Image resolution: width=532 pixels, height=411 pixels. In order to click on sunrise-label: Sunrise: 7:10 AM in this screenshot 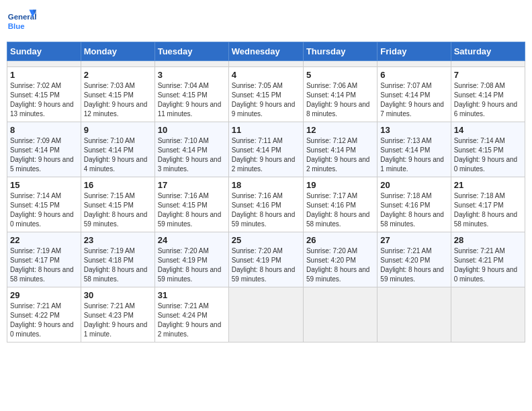, I will do `click(183, 141)`.